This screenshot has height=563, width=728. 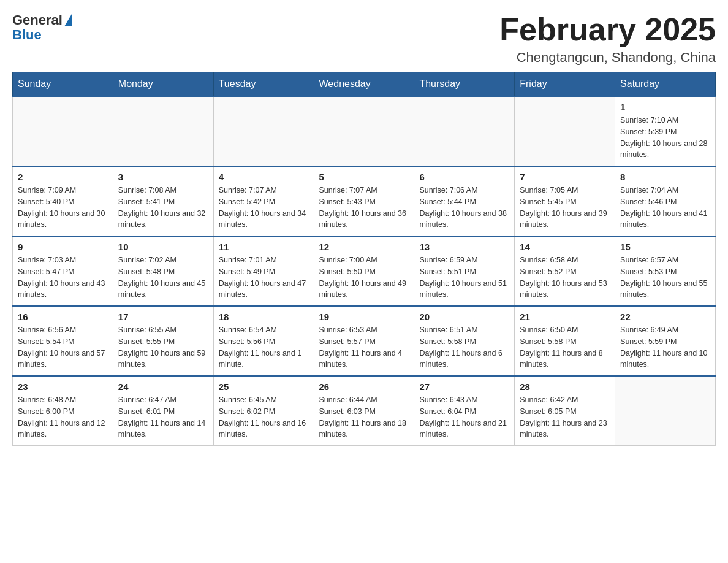 I want to click on calendar-cell: 4Sunrise: 7:07 AM Sunset: 5:42 PM Daylig…, so click(x=264, y=201).